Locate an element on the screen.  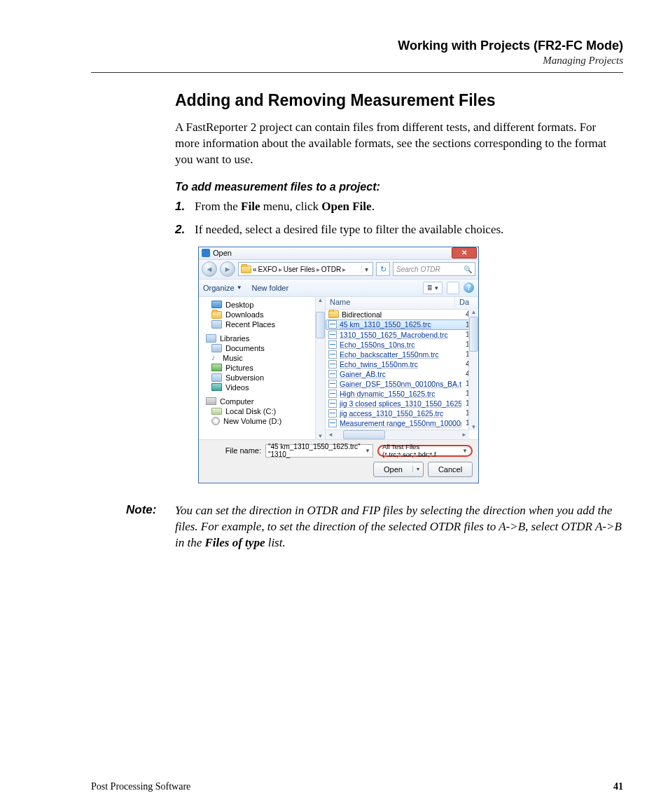
file-row: Echo_backscatter_1550nm.trc12/ is located at coordinates (402, 355).